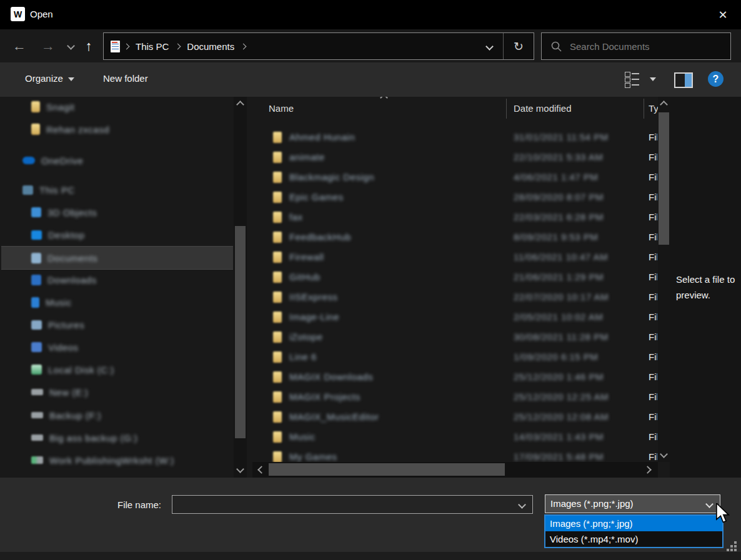  Describe the element at coordinates (455, 417) in the screenshot. I see `file-row: MAGIX_MusicEditor25/12/2020 12:08 AMFile…` at that location.